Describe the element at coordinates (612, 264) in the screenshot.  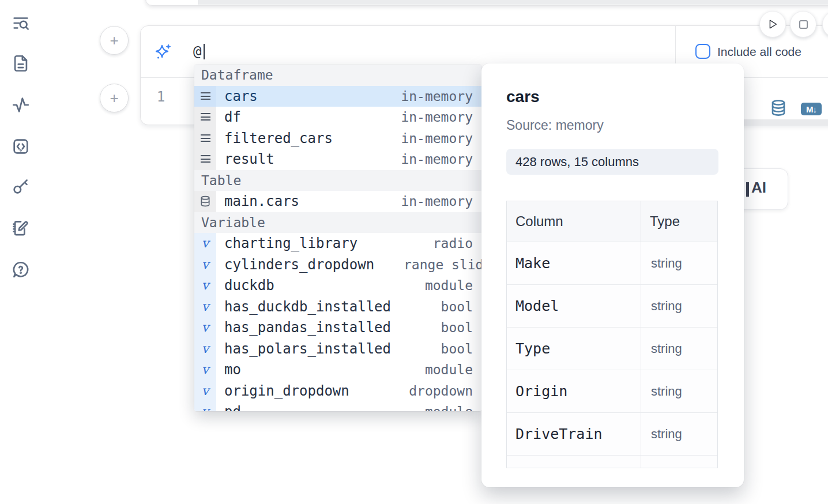
I see `schema-row: Make string` at that location.